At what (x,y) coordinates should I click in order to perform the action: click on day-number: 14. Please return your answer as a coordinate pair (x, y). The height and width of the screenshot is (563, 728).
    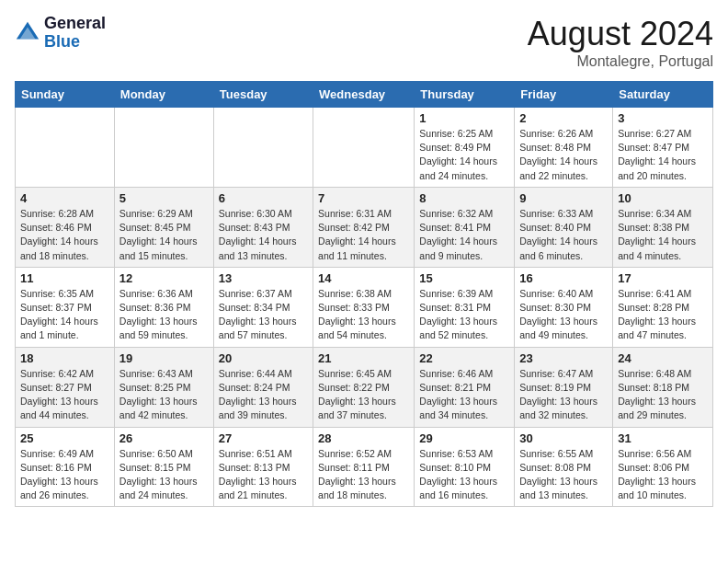
    Looking at the image, I should click on (364, 278).